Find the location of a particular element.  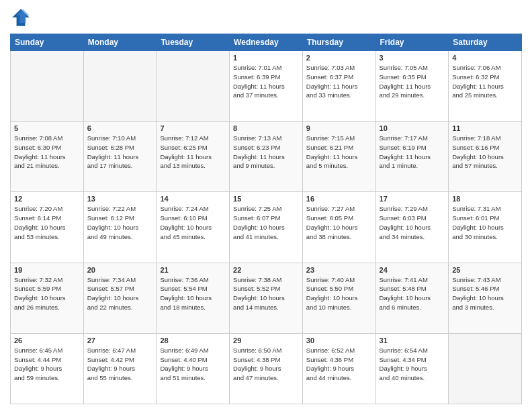

weekday-header: Thursday is located at coordinates (339, 43).